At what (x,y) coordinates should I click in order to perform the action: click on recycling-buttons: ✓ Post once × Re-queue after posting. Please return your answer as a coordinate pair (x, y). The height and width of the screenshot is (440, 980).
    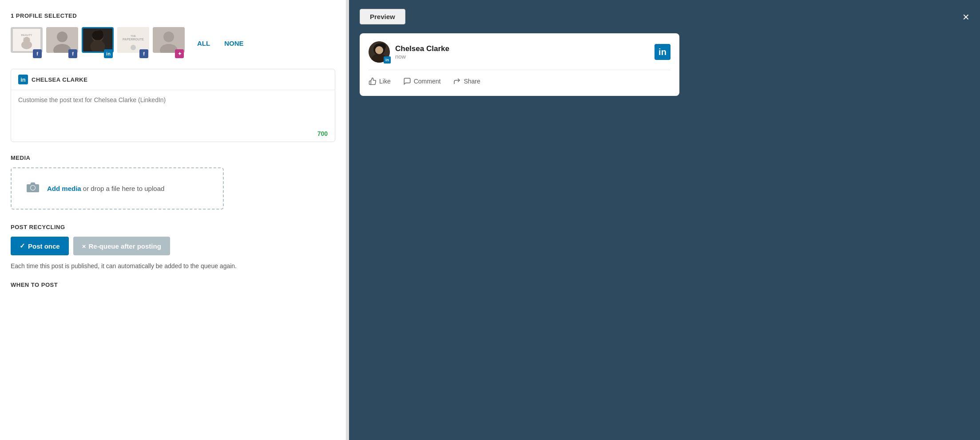
    Looking at the image, I should click on (173, 246).